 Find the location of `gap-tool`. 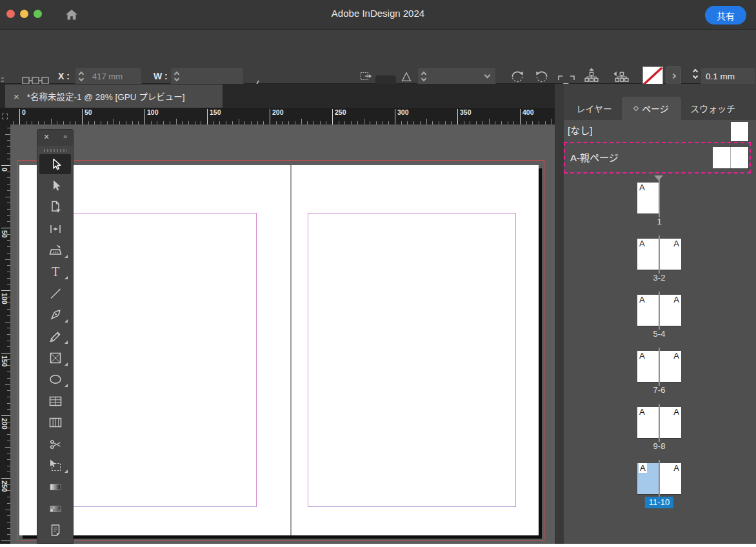

gap-tool is located at coordinates (55, 228).